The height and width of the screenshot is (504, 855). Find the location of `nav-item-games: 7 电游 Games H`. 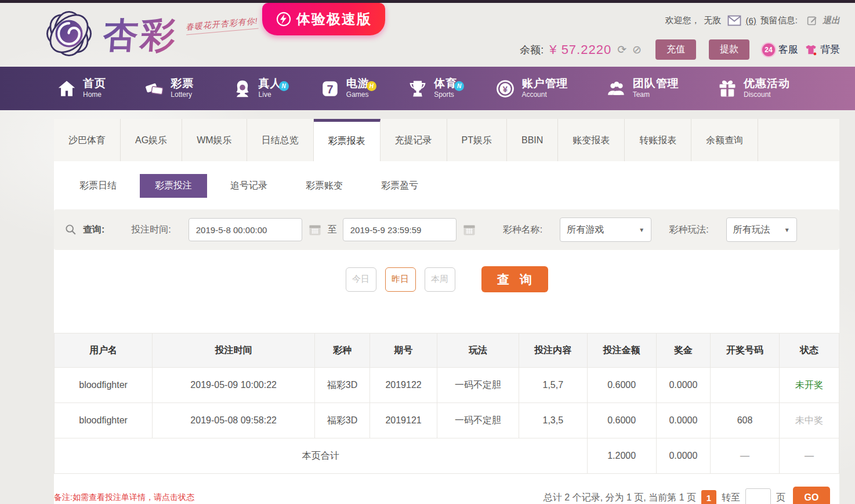

nav-item-games: 7 电游 Games H is located at coordinates (345, 89).